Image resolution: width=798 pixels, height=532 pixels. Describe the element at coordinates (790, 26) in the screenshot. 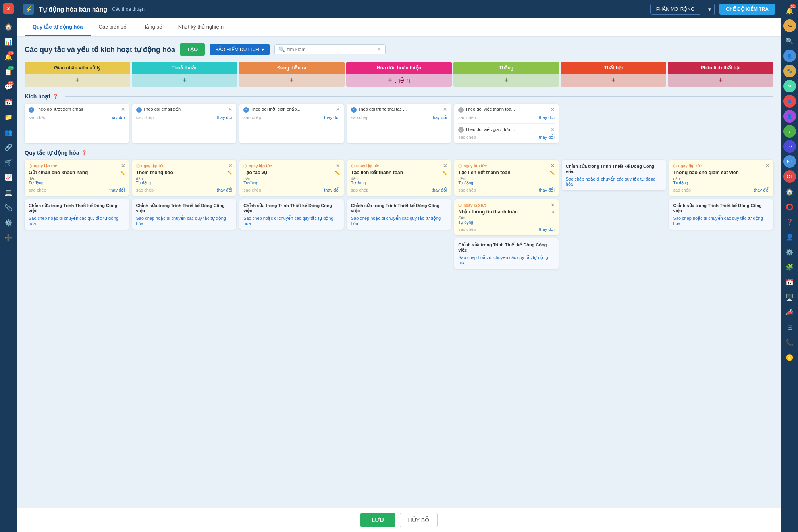

I see `right-avatar-main: 34` at that location.